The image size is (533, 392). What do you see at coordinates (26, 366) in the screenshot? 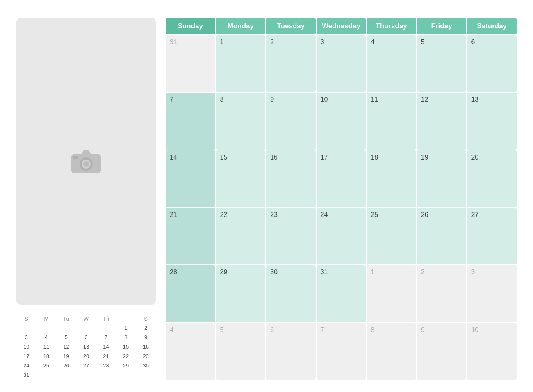
I see `mini-day-cell: 24` at bounding box center [26, 366].